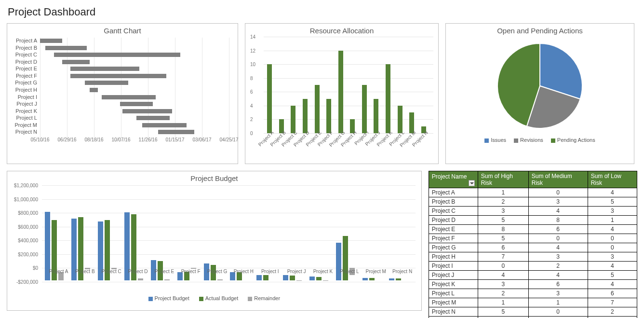 This screenshot has width=644, height=318. Describe the element at coordinates (533, 312) in the screenshot. I see `table-row: Project N502` at that location.